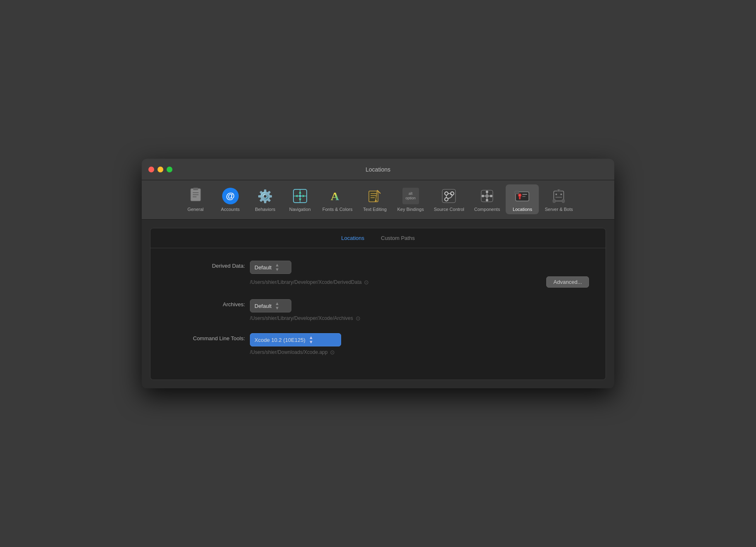 This screenshot has height=547, width=756. Describe the element at coordinates (265, 196) in the screenshot. I see `behaviors-icon: ⚙️` at that location.